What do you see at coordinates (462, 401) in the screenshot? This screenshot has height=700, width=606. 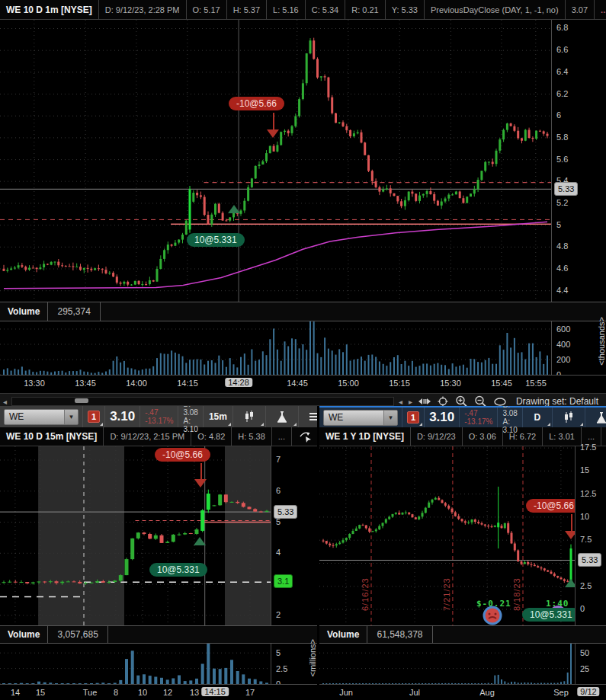 I see `zoom-in-icon` at bounding box center [462, 401].